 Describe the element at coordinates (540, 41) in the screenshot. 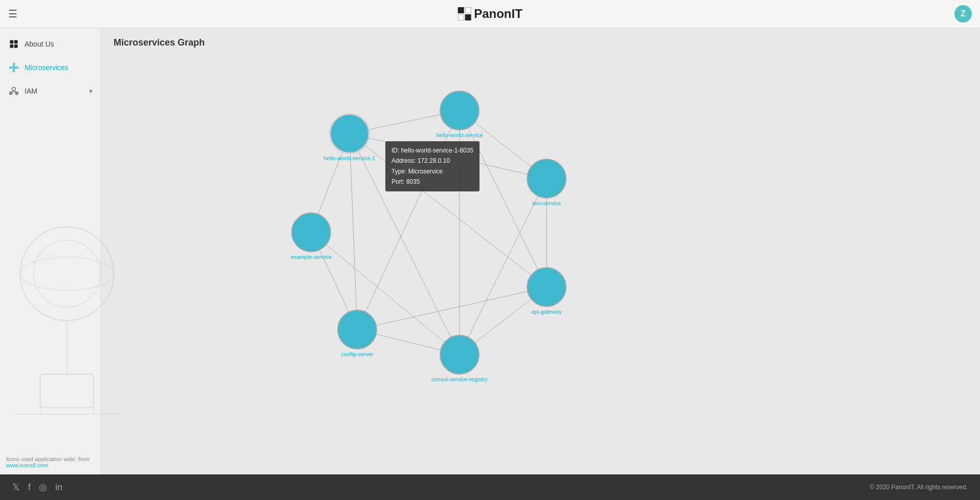

I see `page-title: Microservices Graph` at that location.